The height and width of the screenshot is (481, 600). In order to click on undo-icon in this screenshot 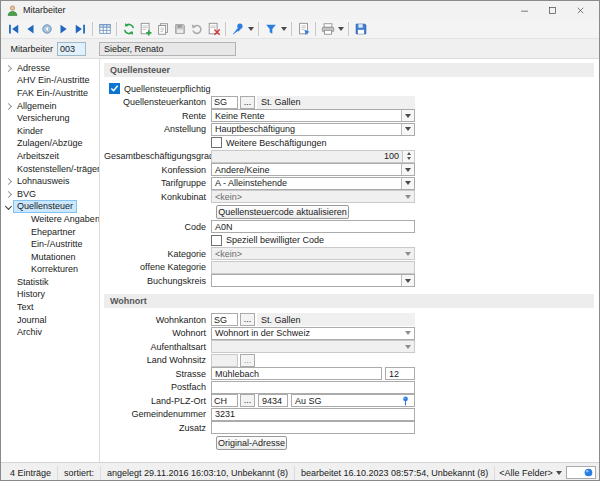, I will do `click(196, 28)`.